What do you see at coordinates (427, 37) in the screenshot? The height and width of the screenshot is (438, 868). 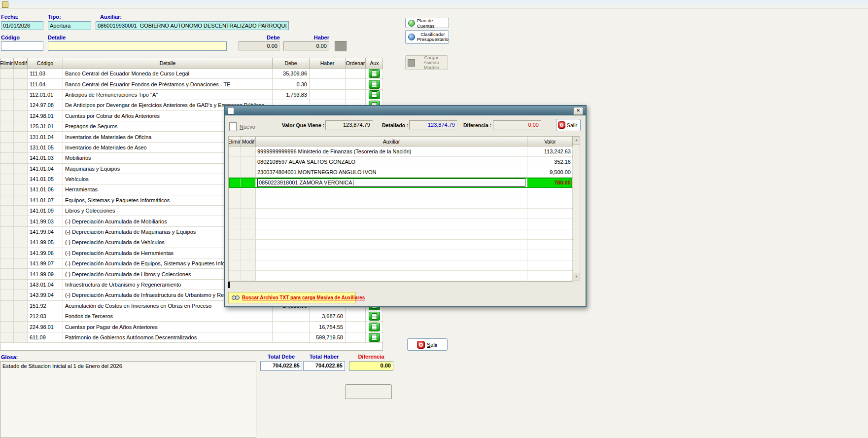 I see `clasificador-presupuestario-button: Clasificador Presupuestario` at bounding box center [427, 37].